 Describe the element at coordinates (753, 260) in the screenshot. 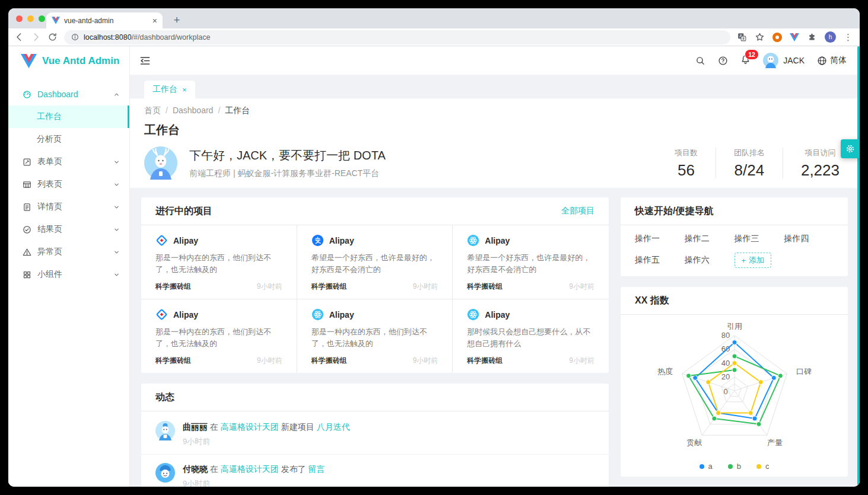

I see `add-operation-button: +添加` at that location.